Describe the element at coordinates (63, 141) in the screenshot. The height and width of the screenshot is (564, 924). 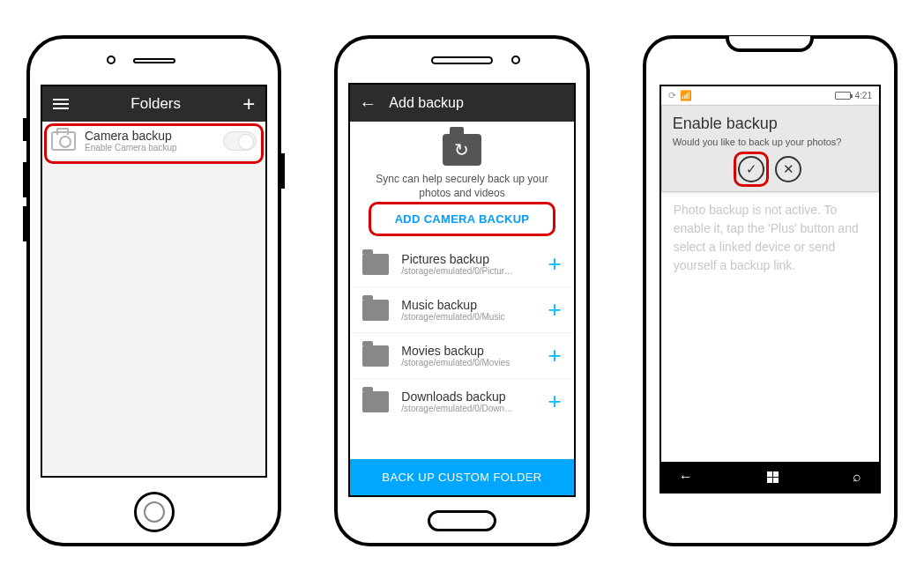
I see `camera-icon` at that location.